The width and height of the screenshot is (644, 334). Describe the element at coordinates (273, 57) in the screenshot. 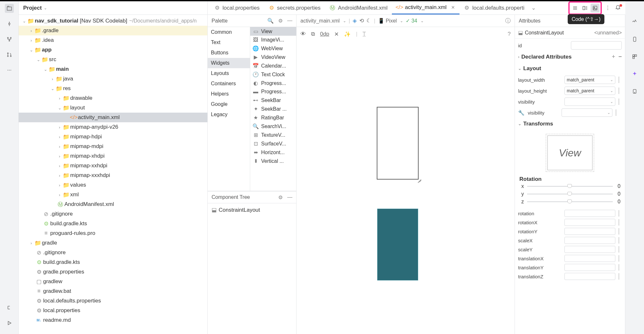

I see `widget-videoview: ▶VideoView` at that location.